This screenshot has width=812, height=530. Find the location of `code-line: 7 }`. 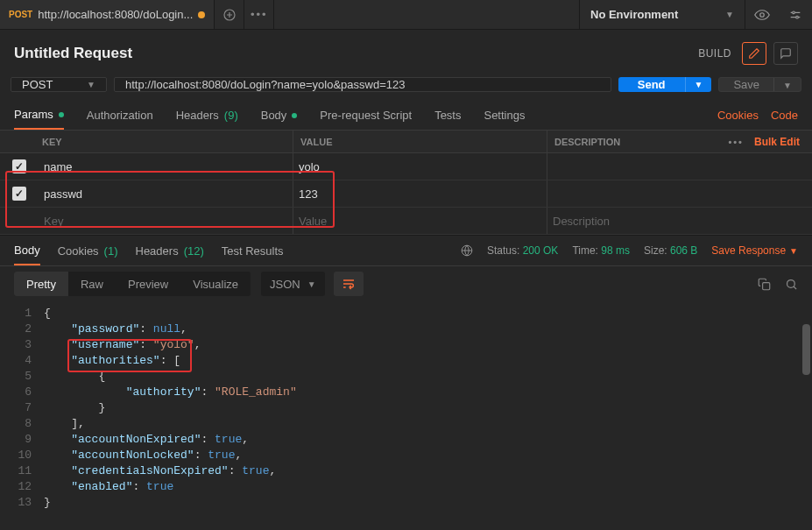

code-line: 7 } is located at coordinates (406, 407).